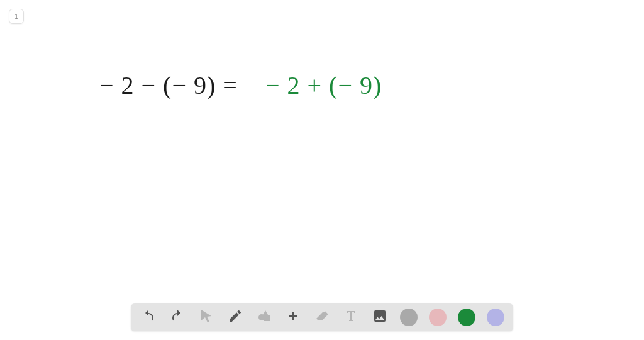 This screenshot has width=644, height=340. I want to click on drawing-toolbar, so click(322, 317).